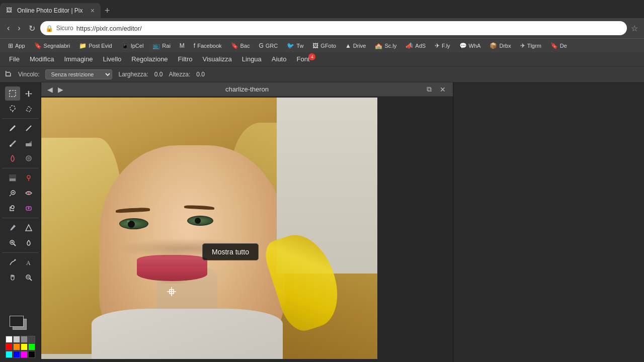 The image size is (644, 362). What do you see at coordinates (17, 347) in the screenshot?
I see `color-orange` at bounding box center [17, 347].